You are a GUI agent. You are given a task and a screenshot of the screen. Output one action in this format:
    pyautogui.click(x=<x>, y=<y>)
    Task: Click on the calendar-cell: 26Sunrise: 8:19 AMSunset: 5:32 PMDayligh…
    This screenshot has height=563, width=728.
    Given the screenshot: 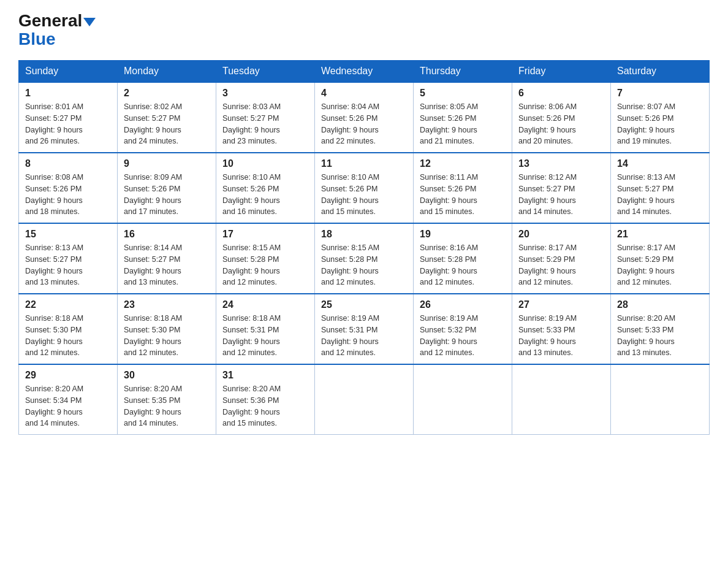 What is the action you would take?
    pyautogui.click(x=463, y=329)
    